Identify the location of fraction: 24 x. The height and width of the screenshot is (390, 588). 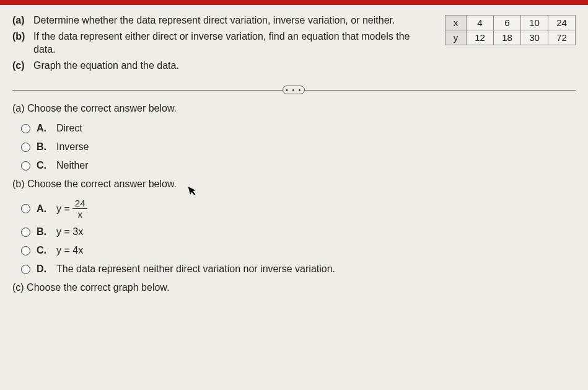
(81, 208).